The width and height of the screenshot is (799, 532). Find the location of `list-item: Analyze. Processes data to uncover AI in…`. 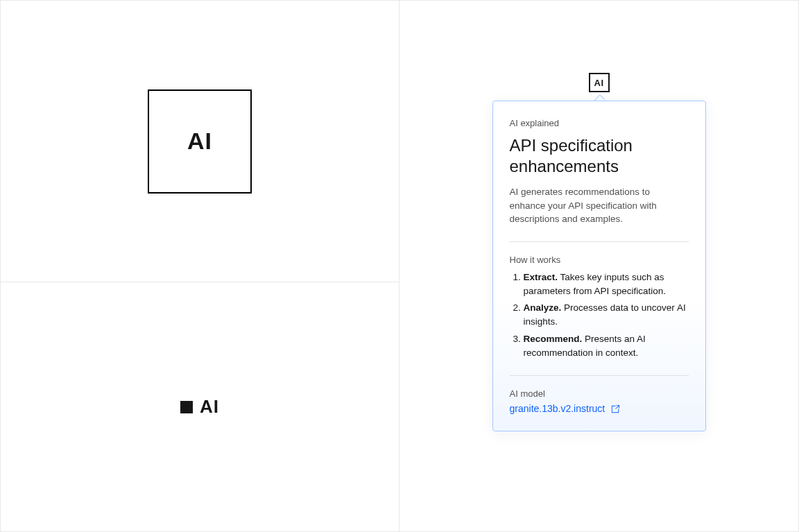

list-item: Analyze. Processes data to uncover AI in… is located at coordinates (606, 315).